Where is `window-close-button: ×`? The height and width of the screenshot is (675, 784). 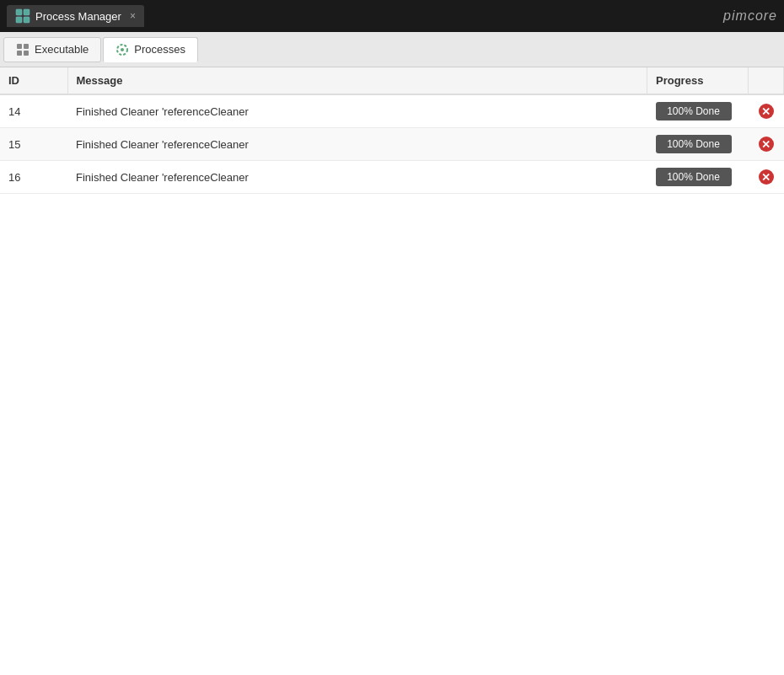
window-close-button: × is located at coordinates (133, 16).